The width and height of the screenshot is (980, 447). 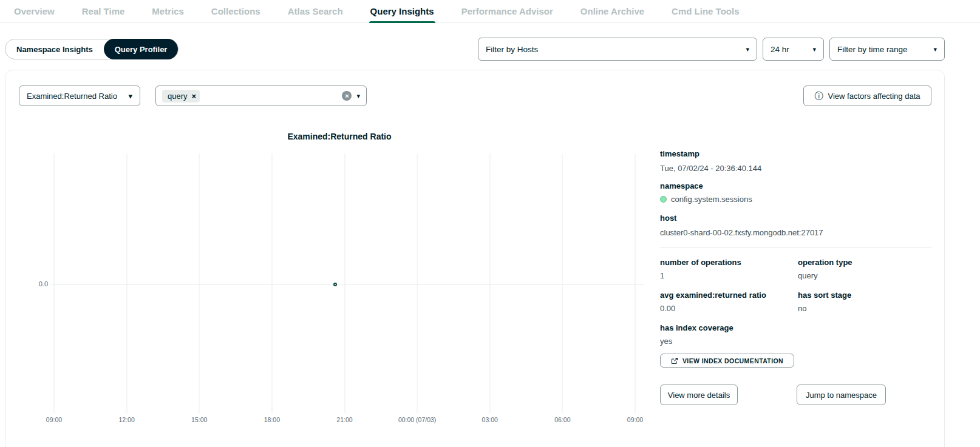 I want to click on x-tick-label: 15:00, so click(x=199, y=420).